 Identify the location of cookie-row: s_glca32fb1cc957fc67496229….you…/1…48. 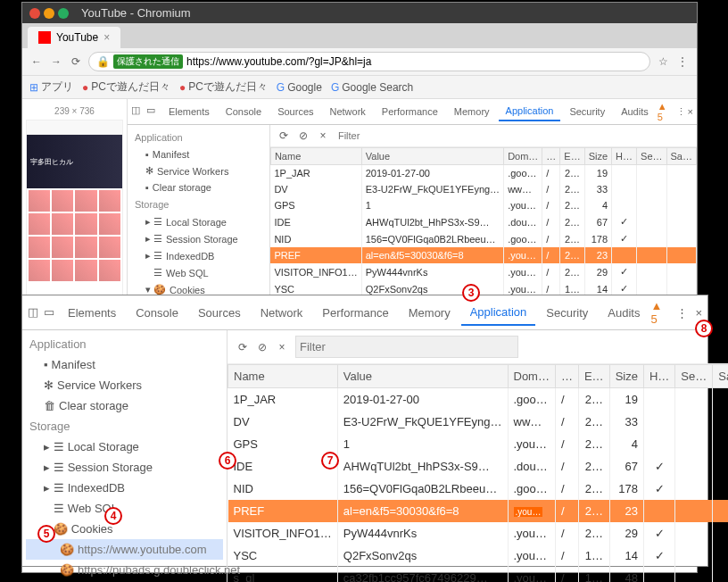
(478, 575).